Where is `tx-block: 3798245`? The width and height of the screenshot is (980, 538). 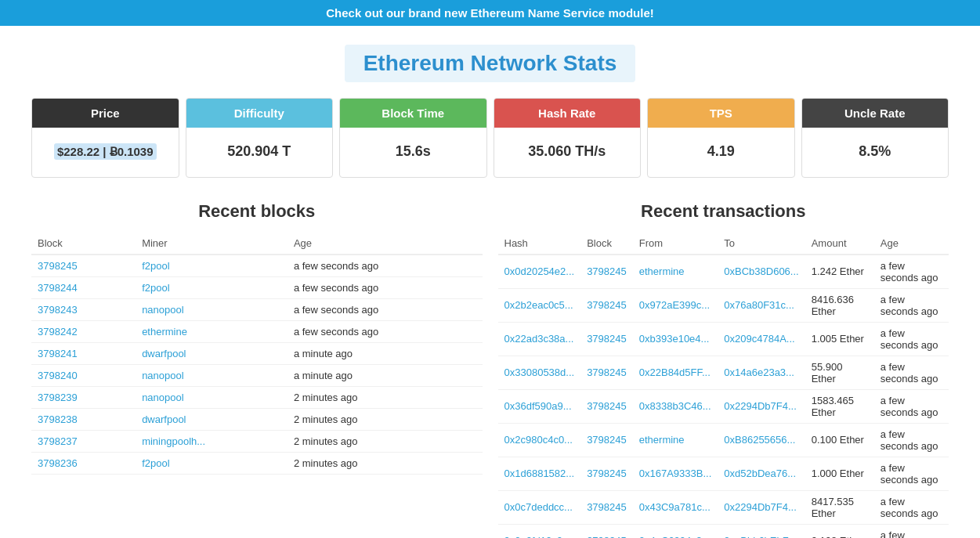
tx-block: 3798245 is located at coordinates (606, 338).